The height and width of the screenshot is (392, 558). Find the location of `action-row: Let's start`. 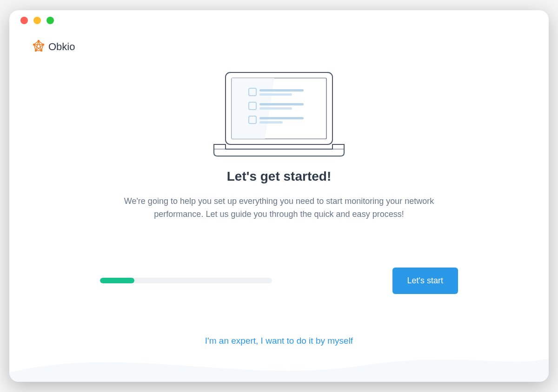

action-row: Let's start is located at coordinates (279, 281).